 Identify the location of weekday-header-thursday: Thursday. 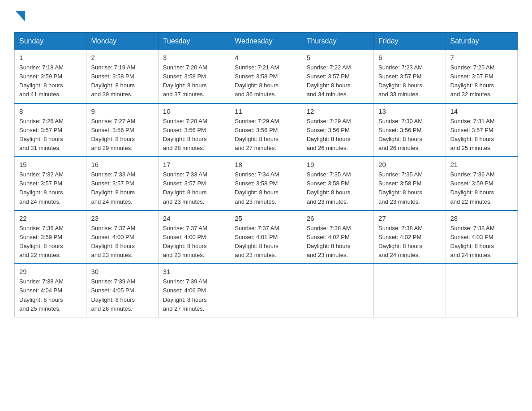
(338, 41).